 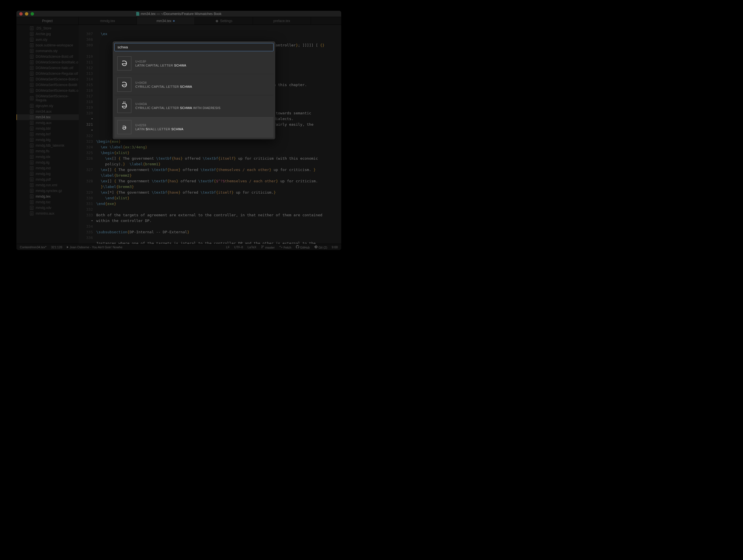 What do you see at coordinates (164, 87) in the screenshot?
I see `unicode-name: CYRILLIC CAPITAL LETTER SCHWA` at bounding box center [164, 87].